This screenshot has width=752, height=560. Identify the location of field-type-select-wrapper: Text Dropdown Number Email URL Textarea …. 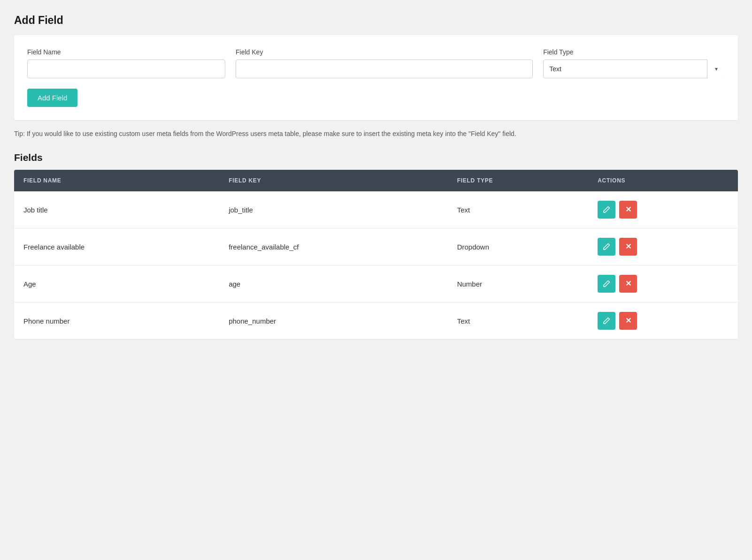
(634, 69).